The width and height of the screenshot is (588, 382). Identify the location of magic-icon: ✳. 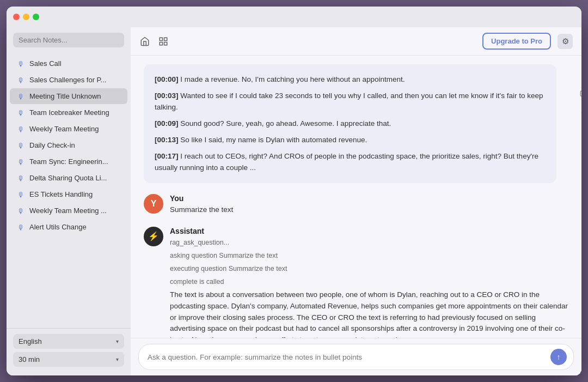
(580, 113).